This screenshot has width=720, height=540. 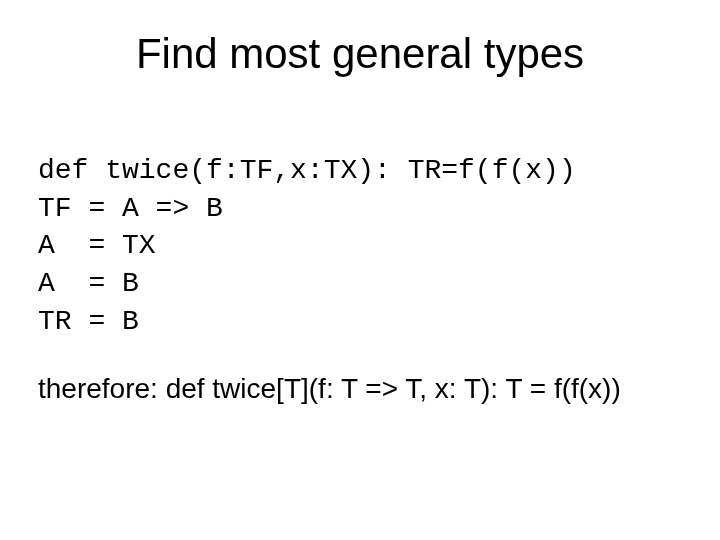 What do you see at coordinates (97, 246) in the screenshot?
I see `code-line: A = TX` at bounding box center [97, 246].